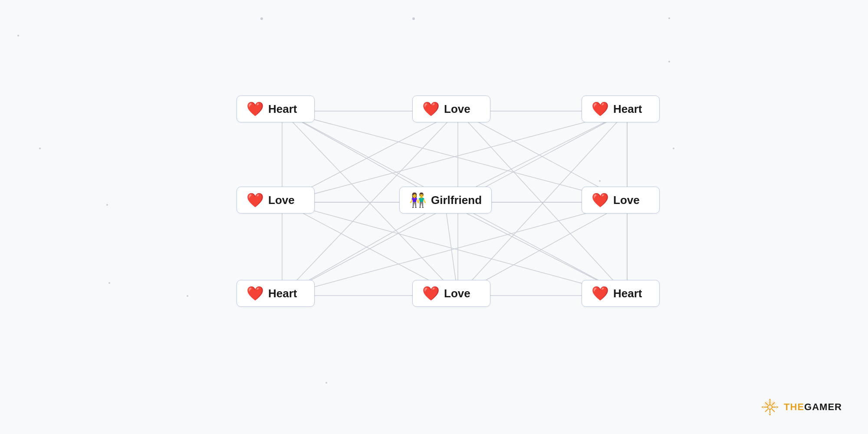 This screenshot has width=868, height=434. What do you see at coordinates (621, 293) in the screenshot?
I see `node-n9: ❤️Heart` at bounding box center [621, 293].